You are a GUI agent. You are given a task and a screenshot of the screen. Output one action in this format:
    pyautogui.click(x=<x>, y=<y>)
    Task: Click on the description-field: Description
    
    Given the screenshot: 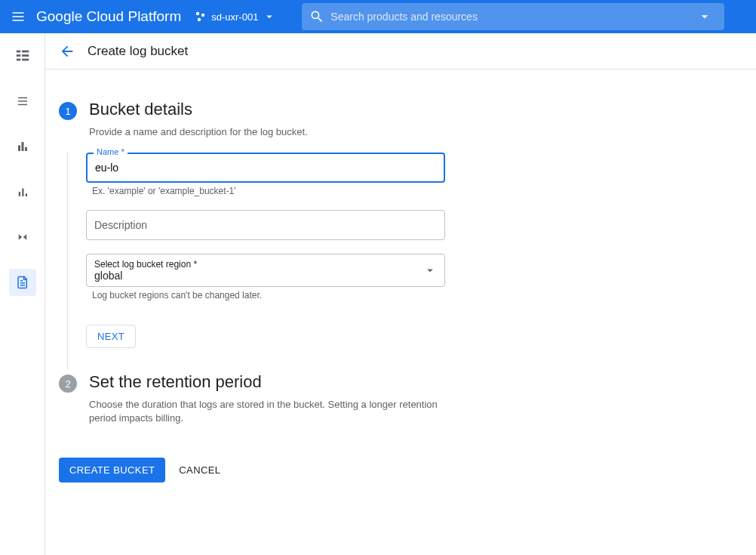 What is the action you would take?
    pyautogui.click(x=266, y=225)
    